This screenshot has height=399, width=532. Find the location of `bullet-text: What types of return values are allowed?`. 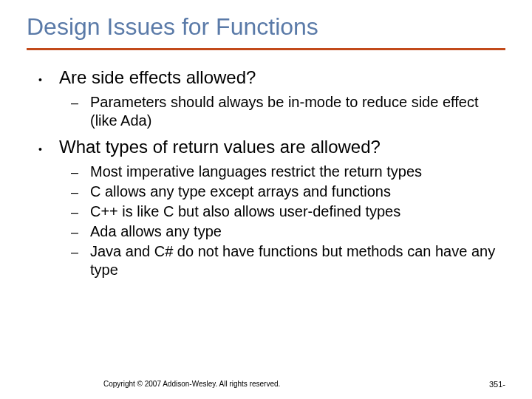

bullet-text: What types of return values are allowed? is located at coordinates (220, 147).